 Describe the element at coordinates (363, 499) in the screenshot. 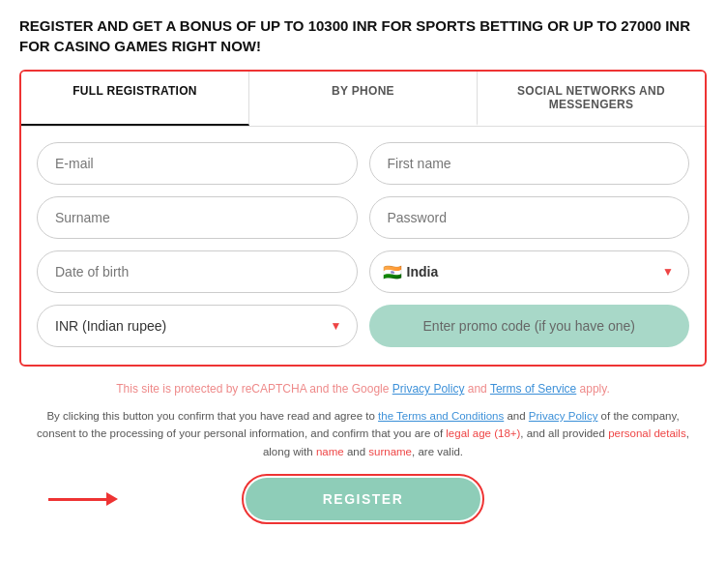

I see `register-button: REGISTER` at that location.